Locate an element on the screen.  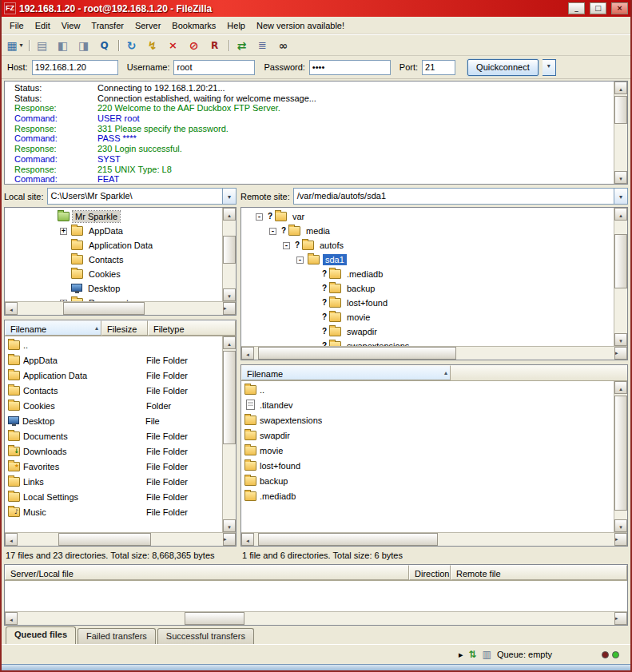
file-row: movie is located at coordinates (427, 451).